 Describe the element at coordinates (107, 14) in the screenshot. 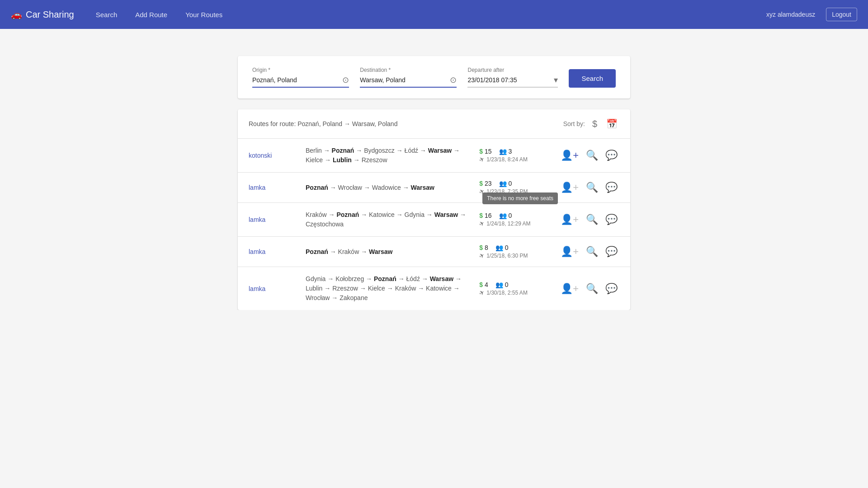

I see `nav-search: Search` at that location.